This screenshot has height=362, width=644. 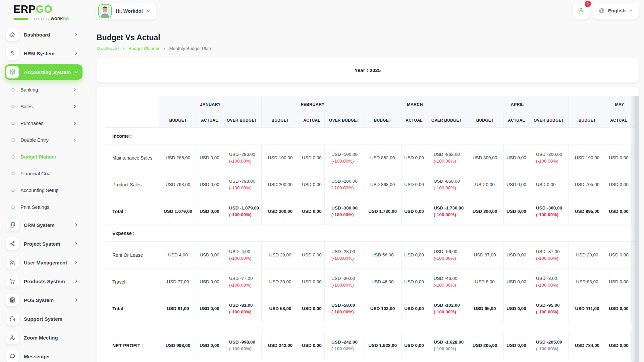 What do you see at coordinates (52, 319) in the screenshot?
I see `sidebar-item-label: Support System` at bounding box center [52, 319].